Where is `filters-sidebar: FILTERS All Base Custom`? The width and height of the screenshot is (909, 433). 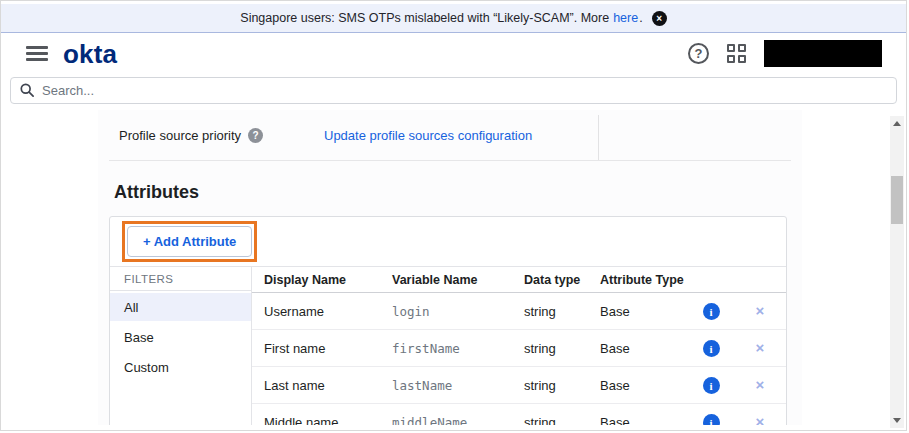
filters-sidebar: FILTERS All Base Custom is located at coordinates (181, 346).